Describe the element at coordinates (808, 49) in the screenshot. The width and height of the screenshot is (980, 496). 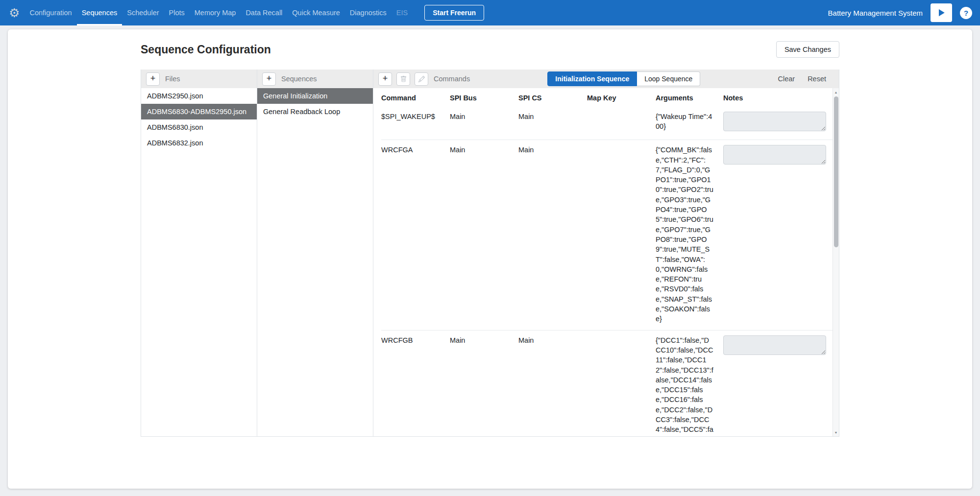
I see `save-changes-button: Save Changes` at that location.